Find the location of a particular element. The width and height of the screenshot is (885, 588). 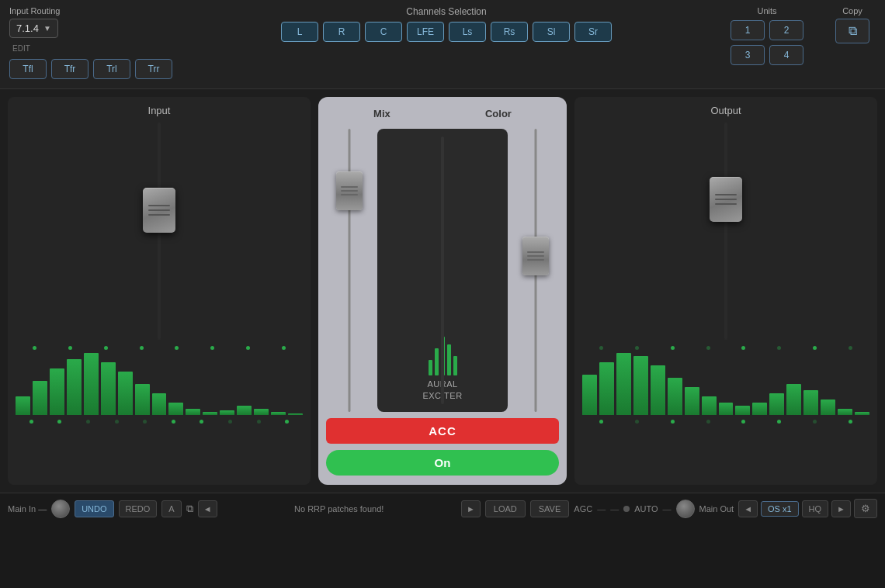

output-panel-title: Output is located at coordinates (725, 110).